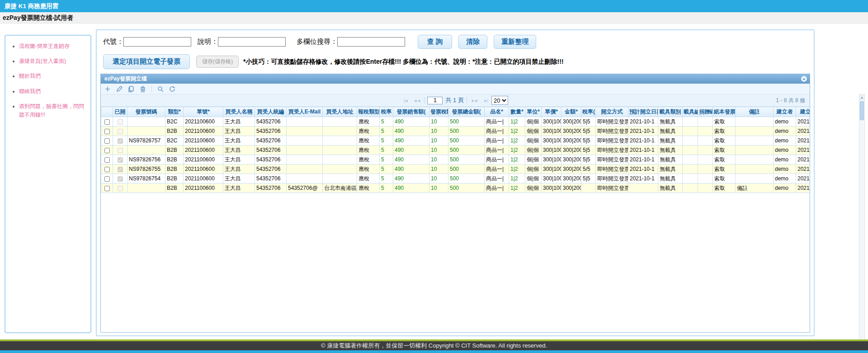 Image resolution: width=868 pixels, height=353 pixels. Describe the element at coordinates (305, 112) in the screenshot. I see `col-header-buyer_email: 買受人E-Mail` at that location.